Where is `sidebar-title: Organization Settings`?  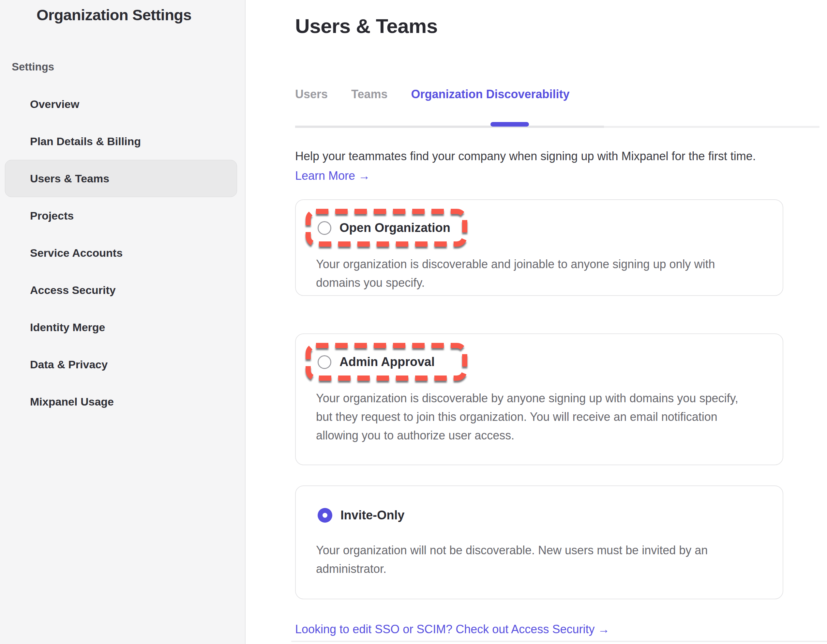
sidebar-title: Organization Settings is located at coordinates (114, 15).